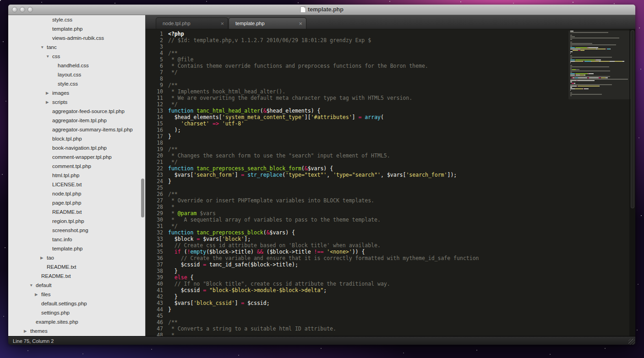 The height and width of the screenshot is (358, 644). What do you see at coordinates (77, 56) in the screenshot?
I see `tree-item-folder: ▼css` at bounding box center [77, 56].